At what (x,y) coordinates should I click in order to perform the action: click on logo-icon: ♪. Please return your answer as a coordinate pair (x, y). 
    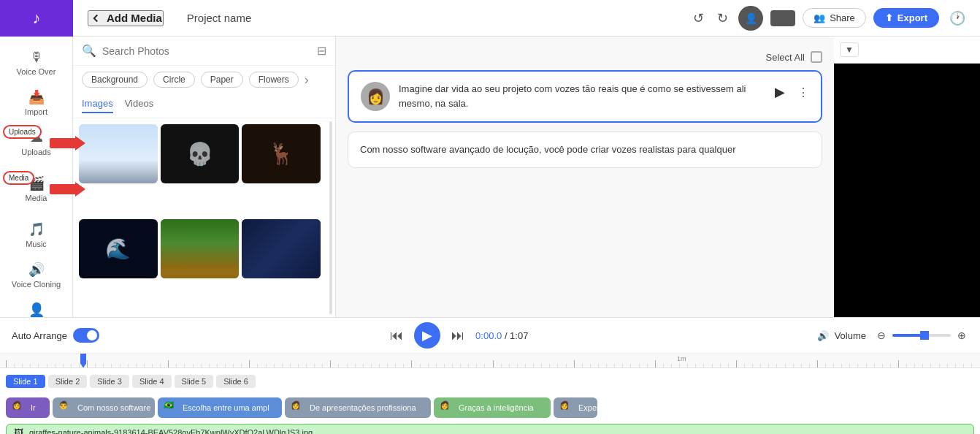
    Looking at the image, I should click on (37, 18).